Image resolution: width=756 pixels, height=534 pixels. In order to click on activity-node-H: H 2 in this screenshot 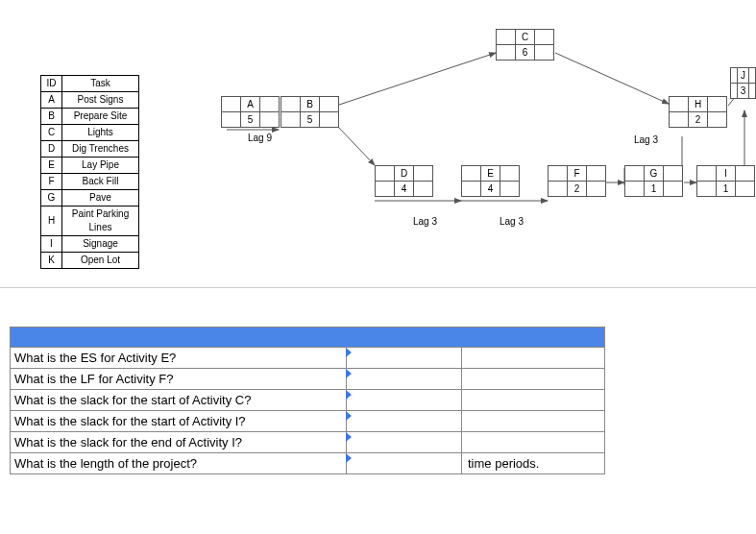, I will do `click(697, 111)`.